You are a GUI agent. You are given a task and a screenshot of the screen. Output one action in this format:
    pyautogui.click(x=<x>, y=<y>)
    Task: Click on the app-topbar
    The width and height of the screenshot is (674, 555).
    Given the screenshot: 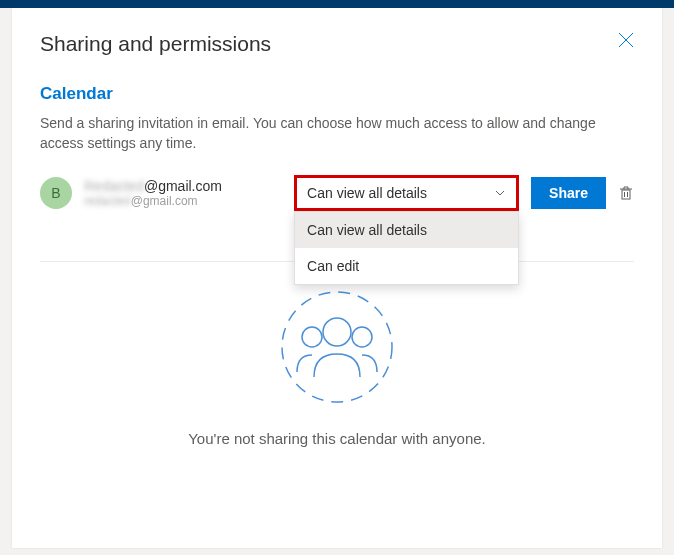 What is the action you would take?
    pyautogui.click(x=337, y=4)
    